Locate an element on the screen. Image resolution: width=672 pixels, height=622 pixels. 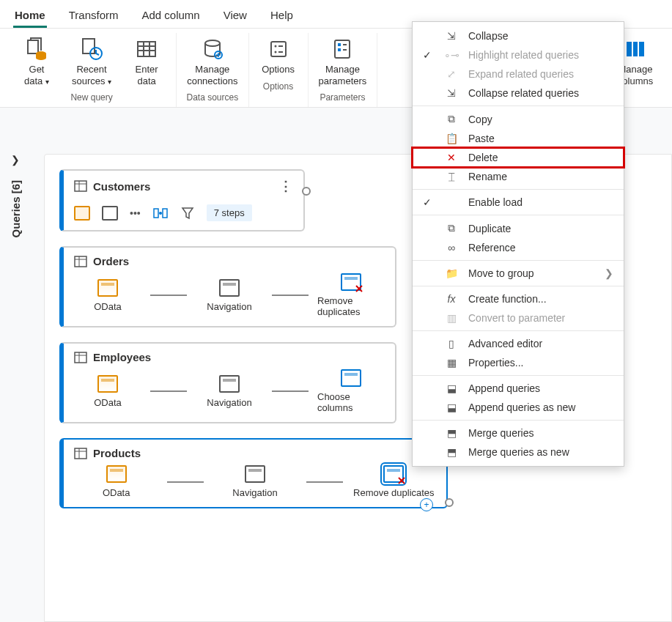
ctx-merge-queries: ⬒Merge queries is located at coordinates (518, 433).